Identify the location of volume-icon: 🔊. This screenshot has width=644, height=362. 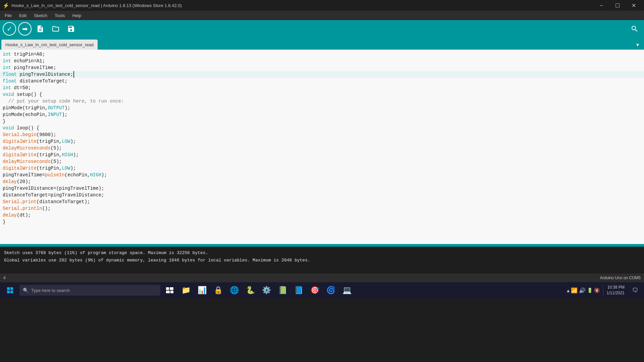
(582, 290).